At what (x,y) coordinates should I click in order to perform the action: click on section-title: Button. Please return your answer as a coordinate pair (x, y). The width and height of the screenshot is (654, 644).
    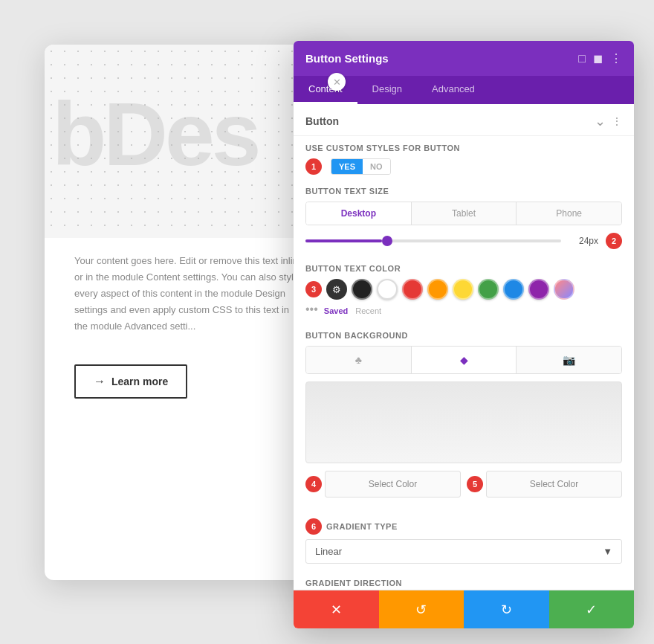
    Looking at the image, I should click on (323, 121).